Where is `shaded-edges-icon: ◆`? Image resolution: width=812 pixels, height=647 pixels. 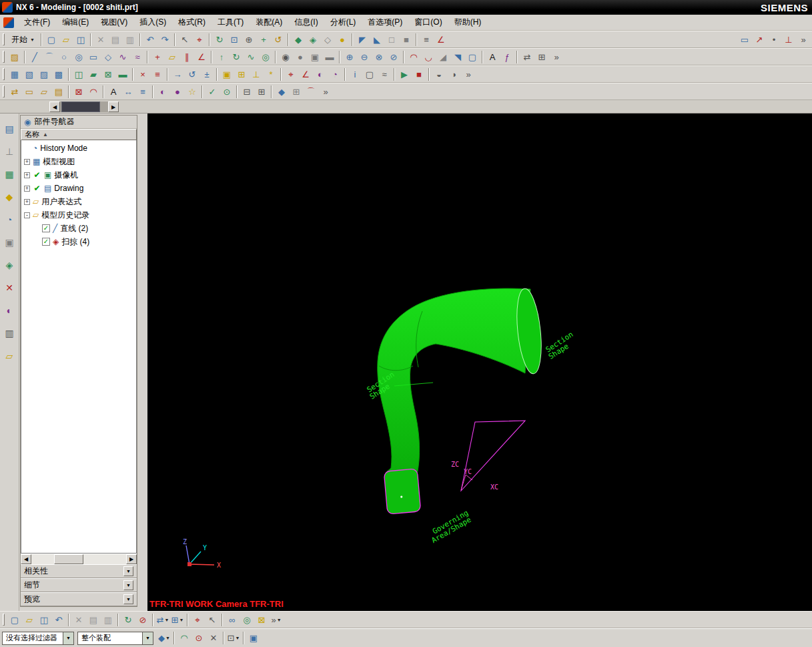 shaded-edges-icon: ◆ is located at coordinates (298, 39).